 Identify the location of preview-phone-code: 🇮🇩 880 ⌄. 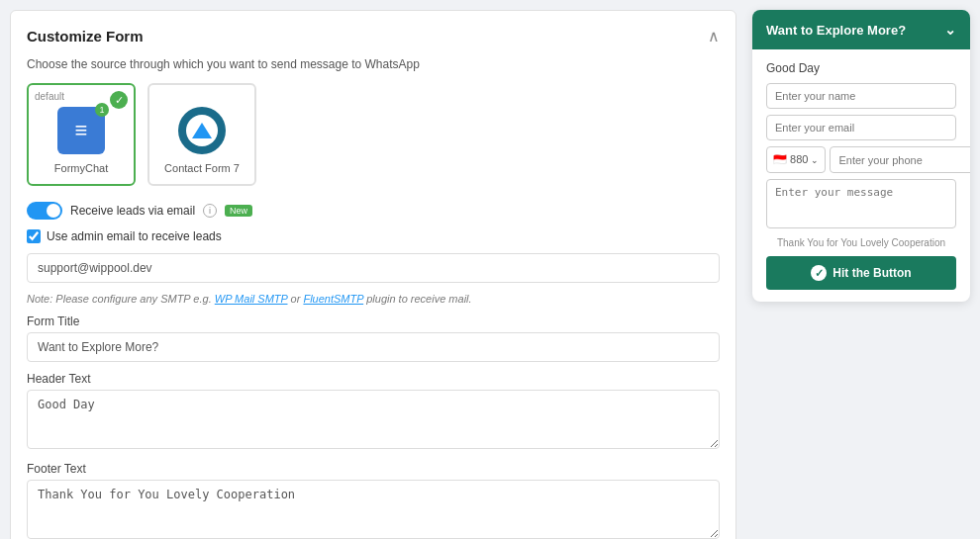
(796, 160).